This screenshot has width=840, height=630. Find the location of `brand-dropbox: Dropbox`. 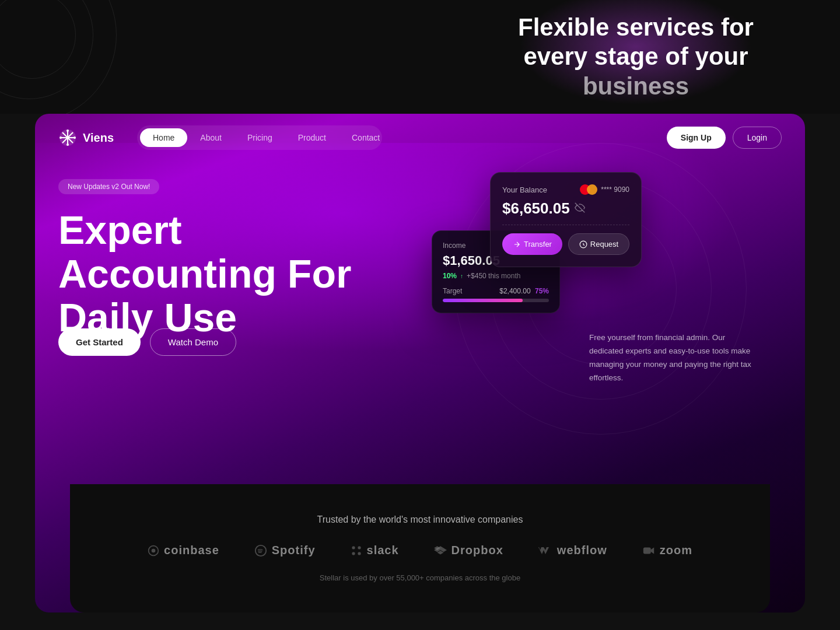

brand-dropbox: Dropbox is located at coordinates (469, 551).